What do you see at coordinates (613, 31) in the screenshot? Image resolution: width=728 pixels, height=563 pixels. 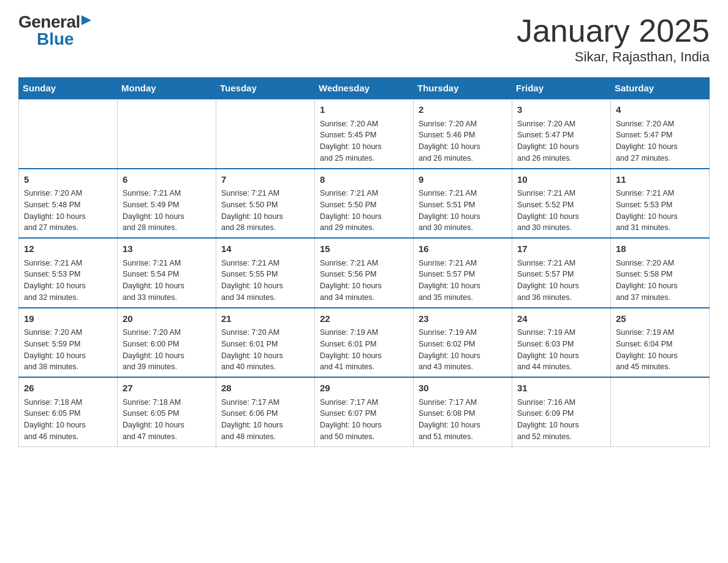 I see `month-title: January 2025` at bounding box center [613, 31].